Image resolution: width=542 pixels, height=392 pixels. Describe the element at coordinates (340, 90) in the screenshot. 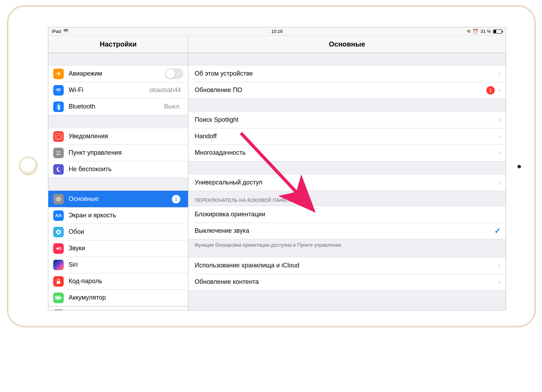

I see `detail-item-label: Обновление ПО` at that location.